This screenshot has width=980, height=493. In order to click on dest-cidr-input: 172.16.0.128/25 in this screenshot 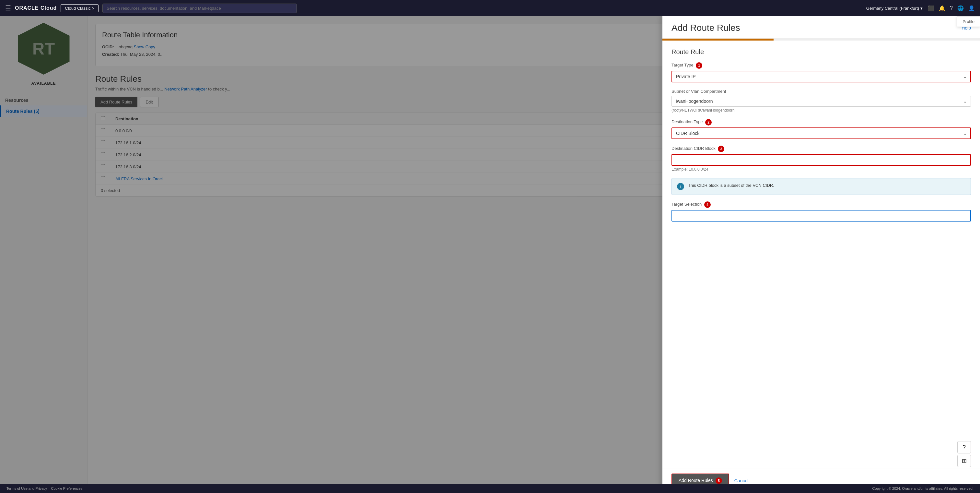, I will do `click(821, 160)`.